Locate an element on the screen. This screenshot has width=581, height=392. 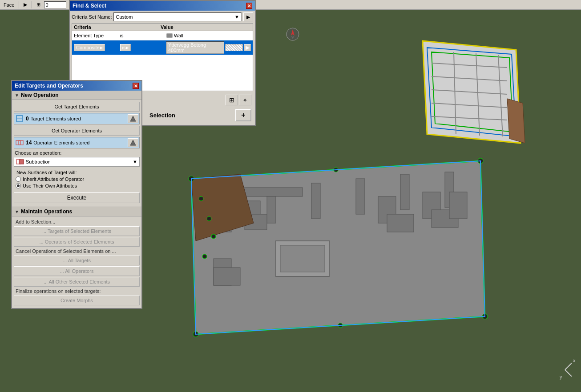
criteria-set-select: Custom ▼ is located at coordinates (178, 17).